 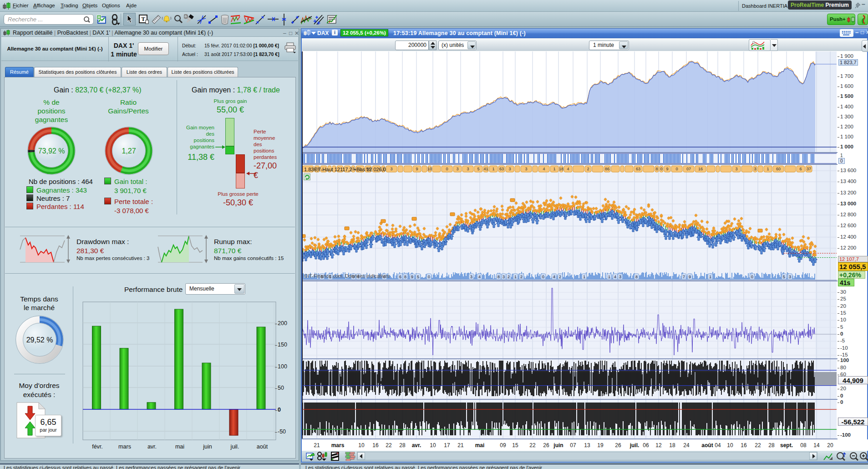 What do you see at coordinates (607, 169) in the screenshot?
I see `svg-text: 86` at bounding box center [607, 169].